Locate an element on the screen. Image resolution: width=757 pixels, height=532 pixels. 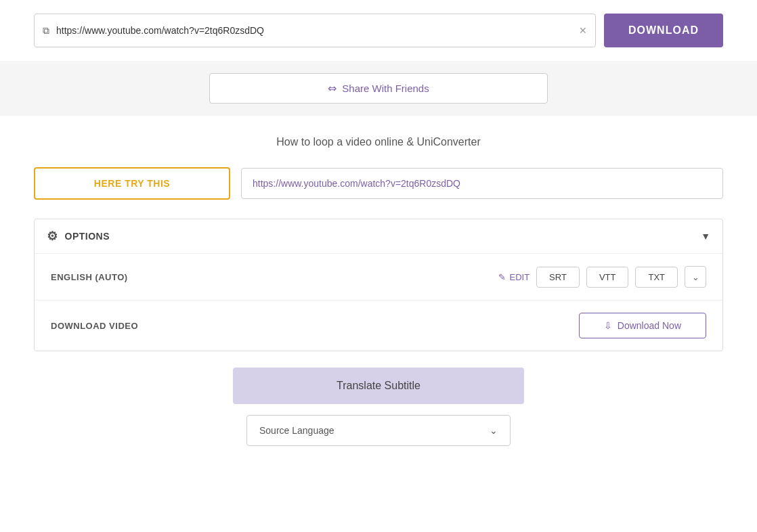
srt-button: SRT is located at coordinates (558, 278).